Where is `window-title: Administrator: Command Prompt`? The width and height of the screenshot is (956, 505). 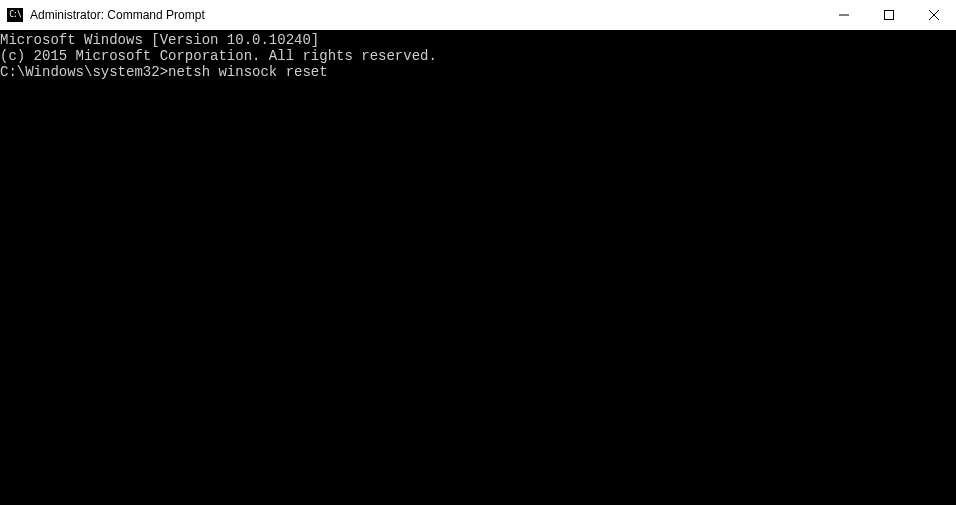
window-title: Administrator: Command Prompt is located at coordinates (118, 15).